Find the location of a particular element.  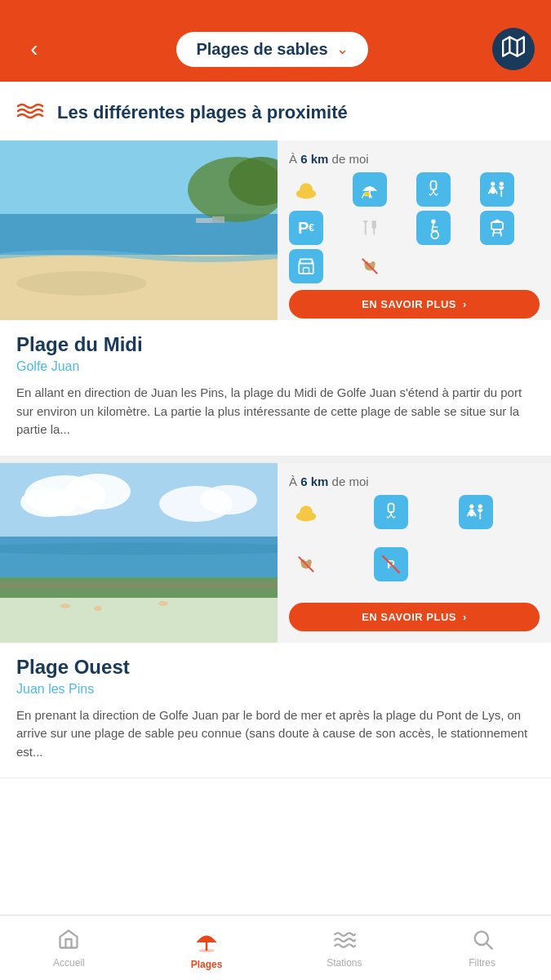

en-savoir-plus-button-2: EN SAVOIR PLUS › is located at coordinates (415, 617).